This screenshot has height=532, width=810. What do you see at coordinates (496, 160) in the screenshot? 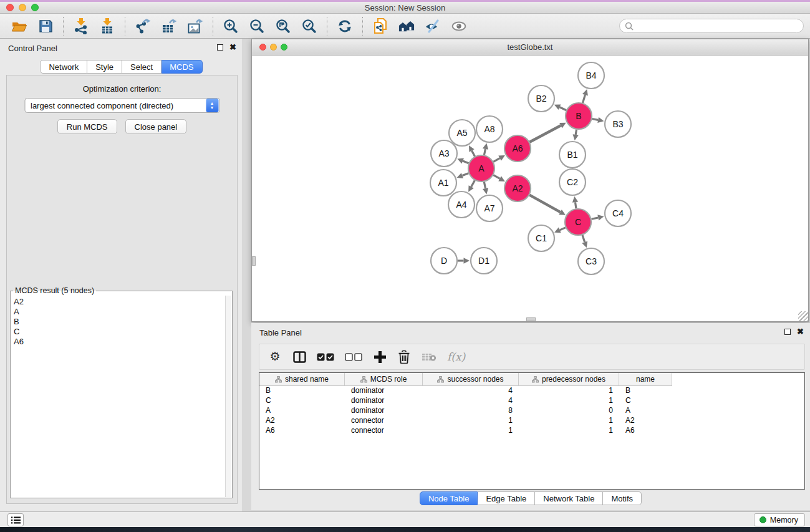
I see `graph-edge-A-A6` at bounding box center [496, 160].